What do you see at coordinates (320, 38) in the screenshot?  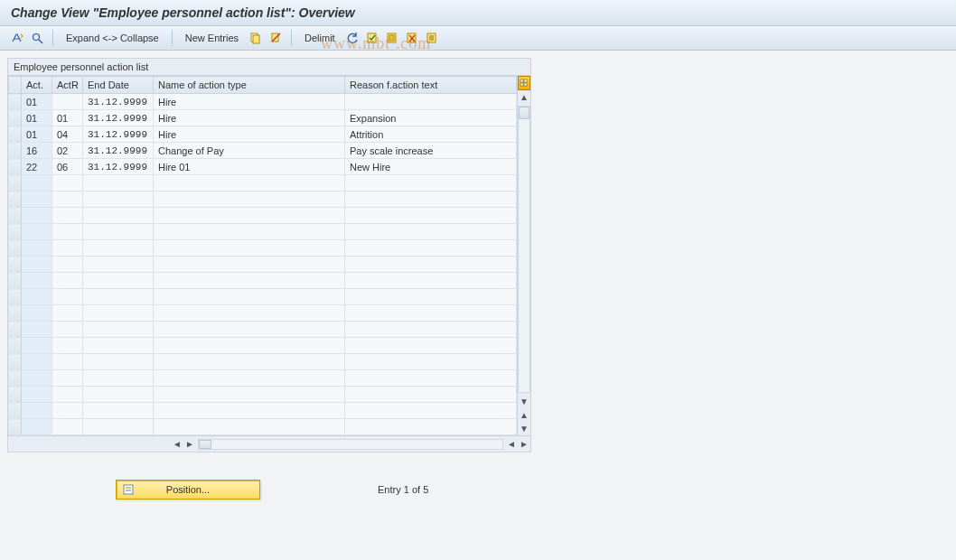 I see `delimit-button: Delimit` at bounding box center [320, 38].